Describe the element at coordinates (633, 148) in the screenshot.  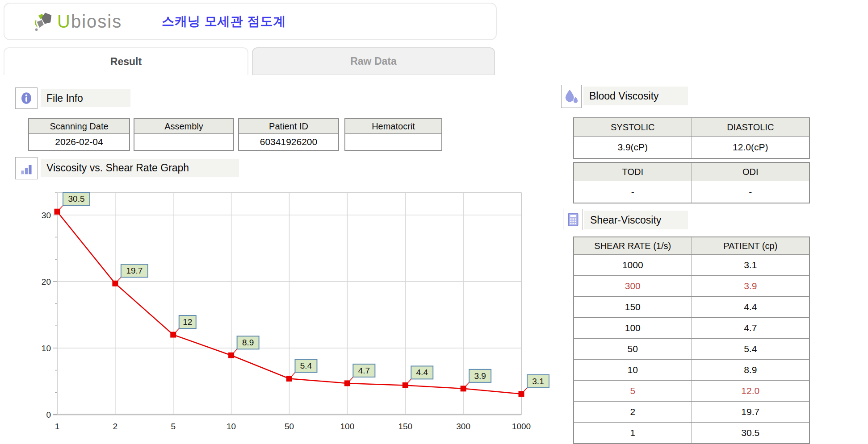
I see `systolic-value: 3.9(cP)` at that location.